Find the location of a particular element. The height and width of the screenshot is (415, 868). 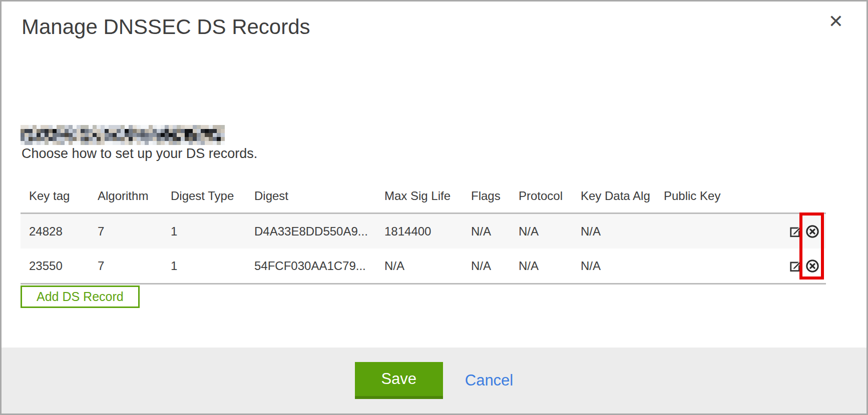

add-ds-record-button: Add DS Record is located at coordinates (80, 297).